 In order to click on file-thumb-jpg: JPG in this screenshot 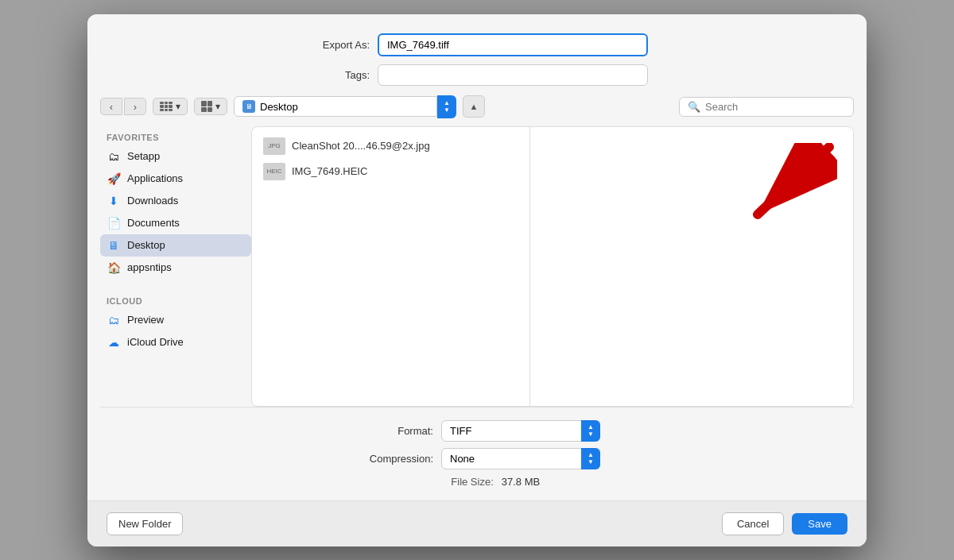, I will do `click(274, 146)`.